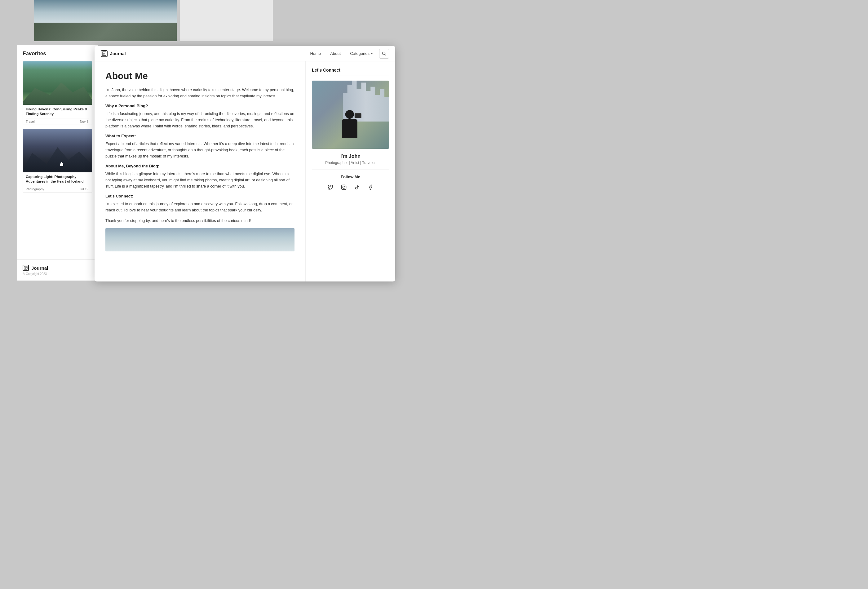 Image resolution: width=868 pixels, height=589 pixels. I want to click on instagram-icon, so click(344, 187).